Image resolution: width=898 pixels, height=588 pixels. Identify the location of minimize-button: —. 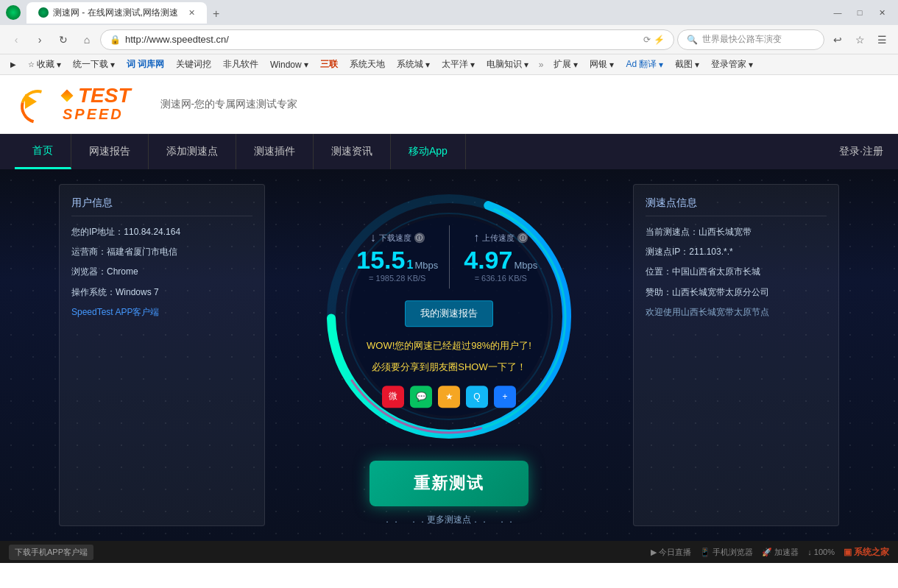
(838, 13).